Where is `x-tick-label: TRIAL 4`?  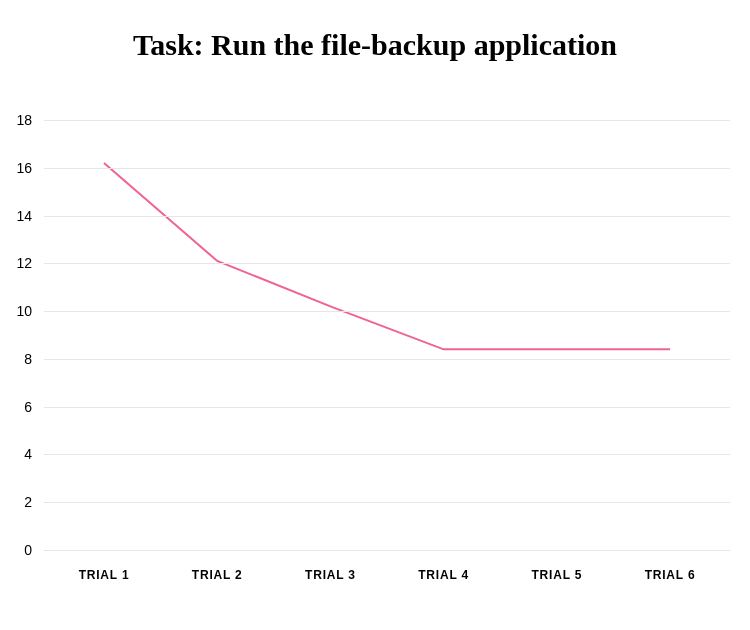
x-tick-label: TRIAL 4 is located at coordinates (444, 575).